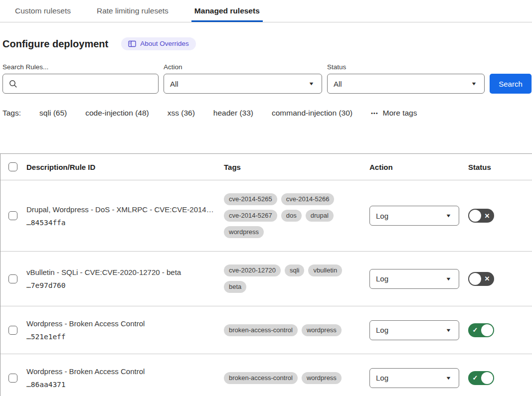 The height and width of the screenshot is (396, 532). I want to click on table-row: vBulletin - SQLi - CVE:CVE-2020-12720 - …, so click(266, 279).